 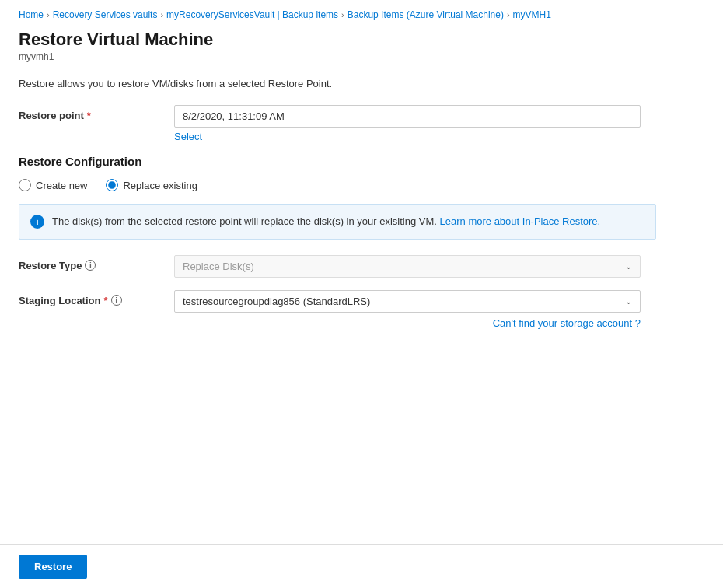 What do you see at coordinates (407, 266) in the screenshot?
I see `restore-type-select: Replace Disk(s) ⌄` at bounding box center [407, 266].